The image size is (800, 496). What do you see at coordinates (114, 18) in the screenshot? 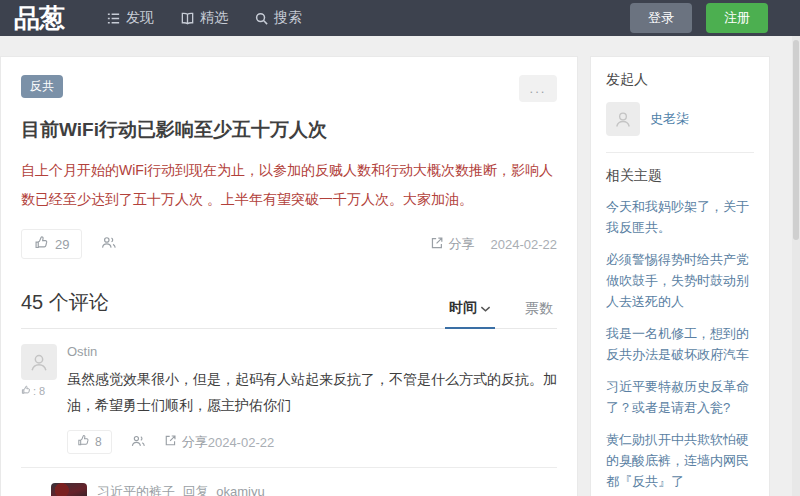
I see `list-icon` at bounding box center [114, 18].